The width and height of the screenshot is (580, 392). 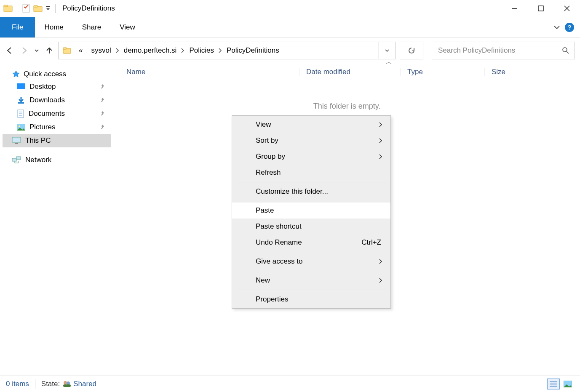 What do you see at coordinates (541, 8) in the screenshot?
I see `maximize-button` at bounding box center [541, 8].